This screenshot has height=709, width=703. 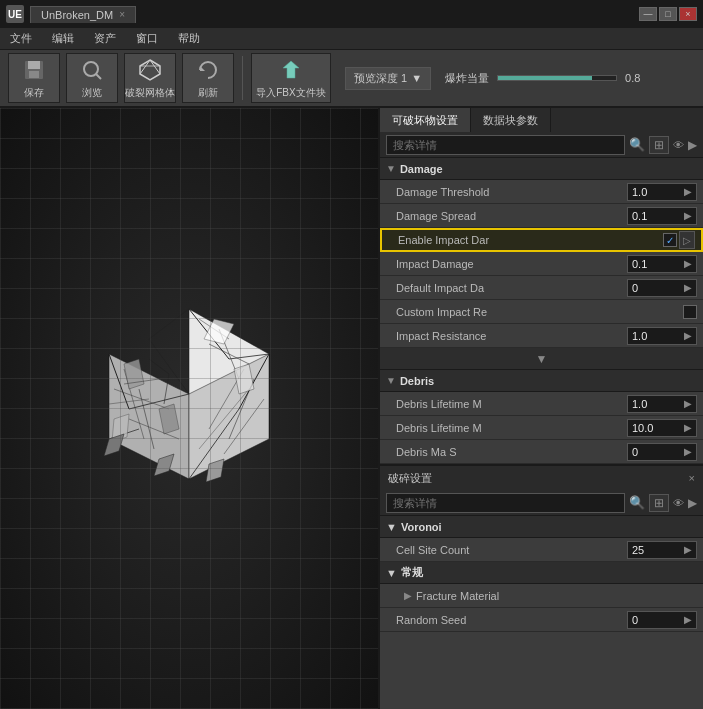 I want to click on bottom-search-input, so click(x=506, y=503).